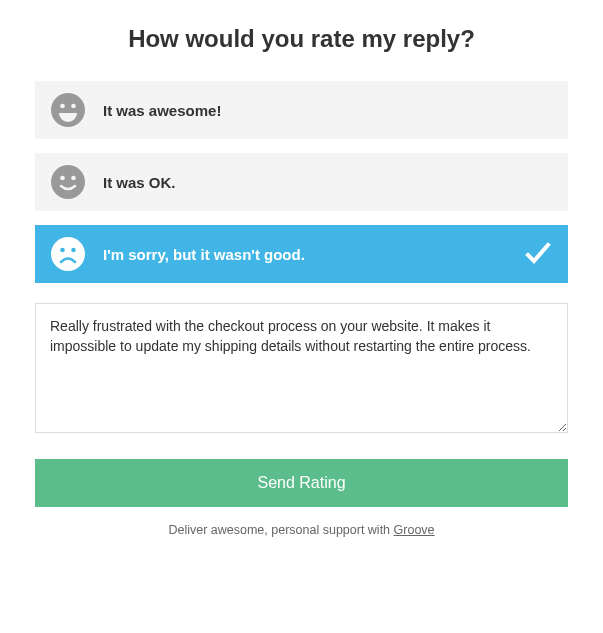  What do you see at coordinates (302, 530) in the screenshot?
I see `footer-text: Deliver awesome, personal support with G…` at bounding box center [302, 530].